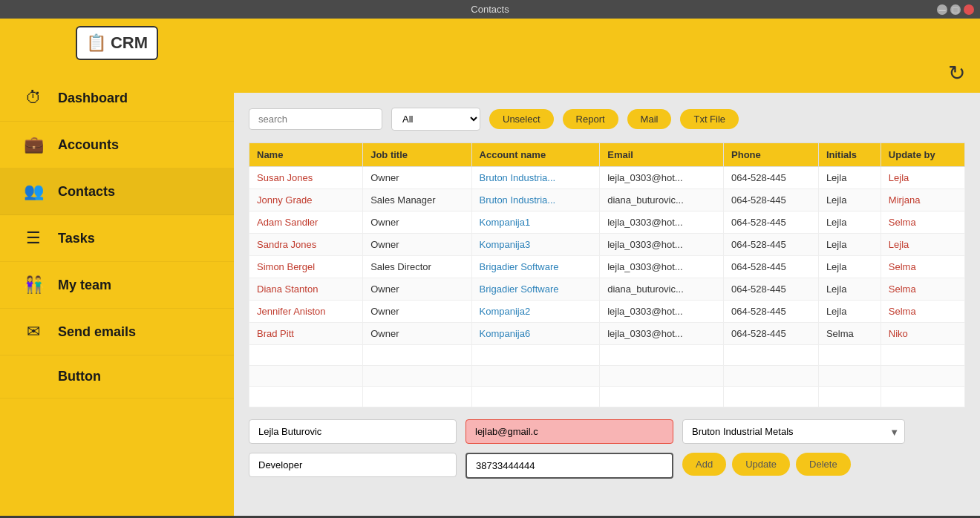 The image size is (980, 518). Describe the element at coordinates (306, 312) in the screenshot. I see `cell-name: Jennifer Aniston` at that location.